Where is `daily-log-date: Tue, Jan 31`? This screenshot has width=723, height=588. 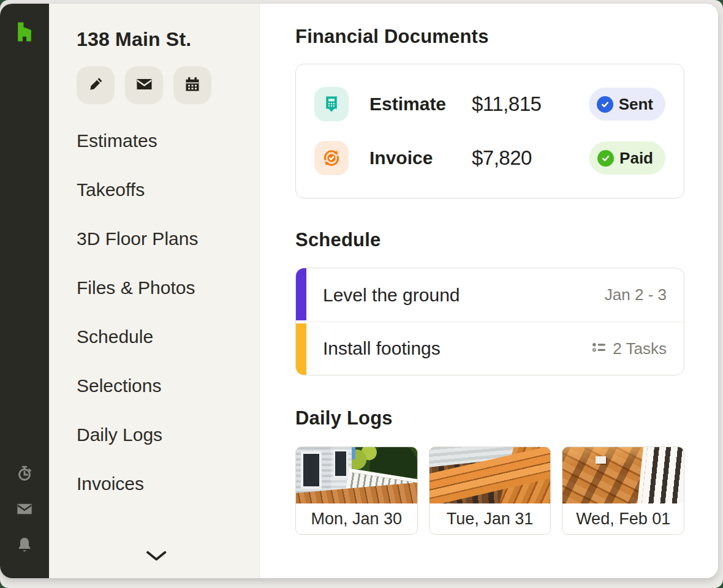 daily-log-date: Tue, Jan 31 is located at coordinates (490, 519).